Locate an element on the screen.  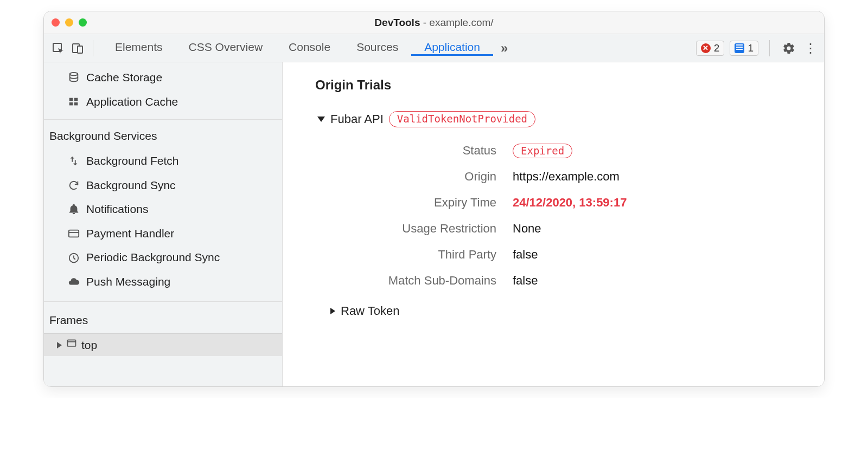
sidebar-item-notifications: Notifications is located at coordinates (163, 209).